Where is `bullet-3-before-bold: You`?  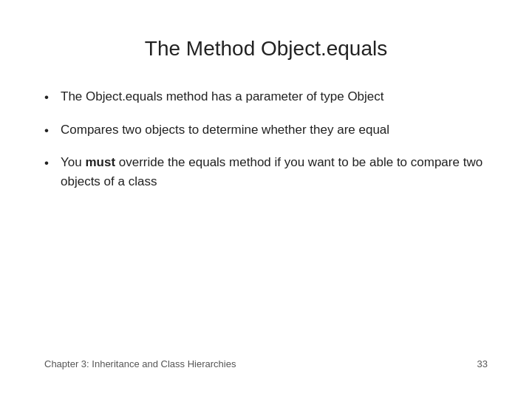
bullet-3-before-bold: You is located at coordinates (72, 163).